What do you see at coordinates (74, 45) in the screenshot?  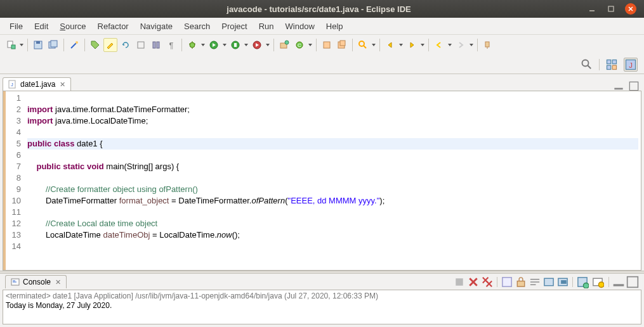 I see `wand-icon` at bounding box center [74, 45].